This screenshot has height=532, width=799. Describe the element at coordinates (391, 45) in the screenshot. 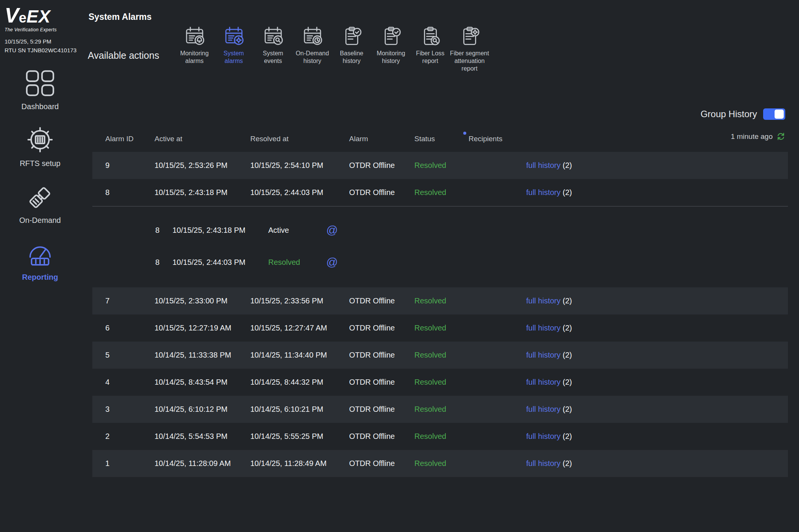

I see `action-monitoring-history: Monitoring history` at that location.